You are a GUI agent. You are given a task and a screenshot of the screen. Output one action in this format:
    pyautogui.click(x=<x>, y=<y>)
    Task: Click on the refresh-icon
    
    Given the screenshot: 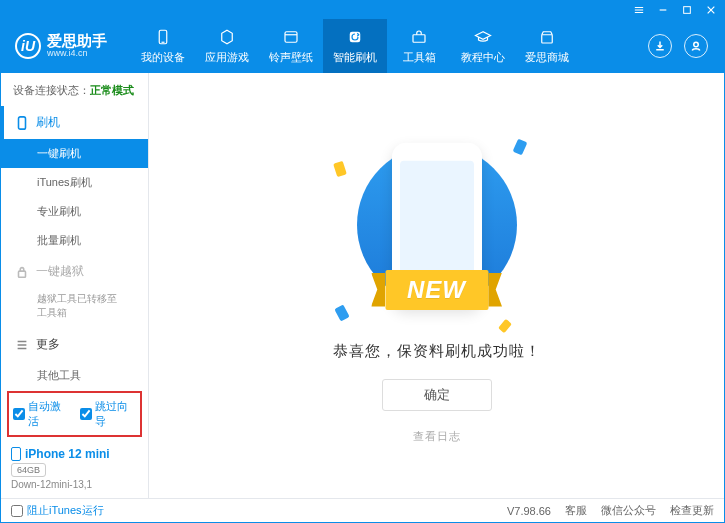 What is the action you would take?
    pyautogui.click(x=355, y=37)
    